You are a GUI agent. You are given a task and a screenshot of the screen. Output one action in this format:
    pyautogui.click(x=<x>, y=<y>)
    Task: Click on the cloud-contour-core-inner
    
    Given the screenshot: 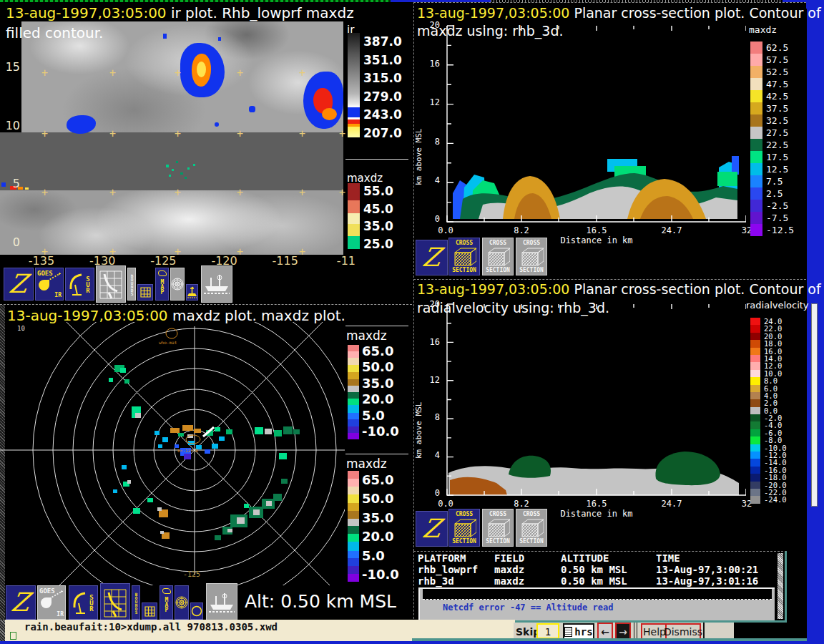 What is the action you would take?
    pyautogui.click(x=202, y=69)
    